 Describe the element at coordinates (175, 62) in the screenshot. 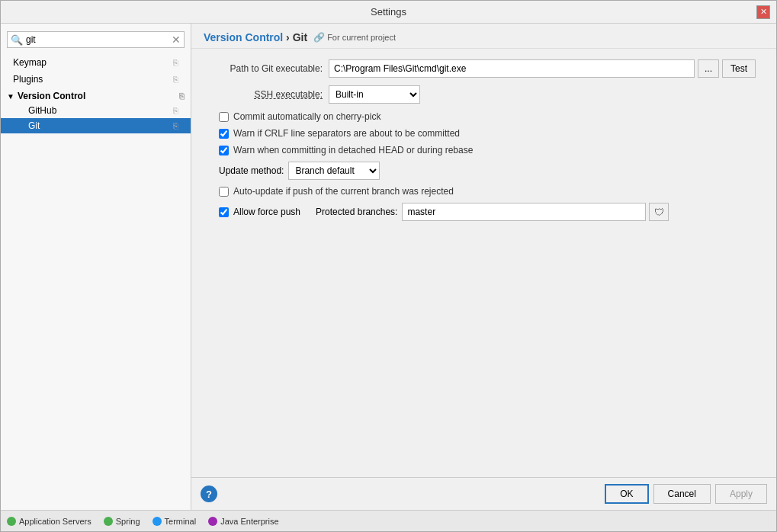

I see `keymap-copy-icon: ⎘` at that location.